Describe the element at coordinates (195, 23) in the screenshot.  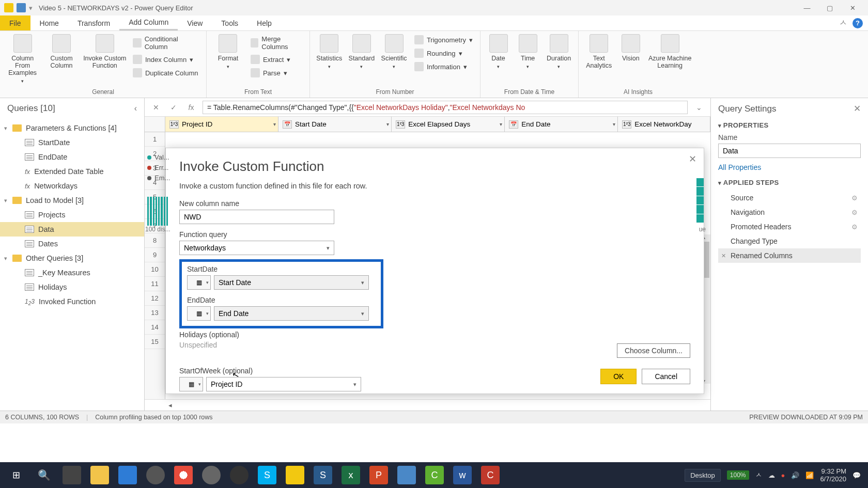
I see `tab-view: View` at that location.